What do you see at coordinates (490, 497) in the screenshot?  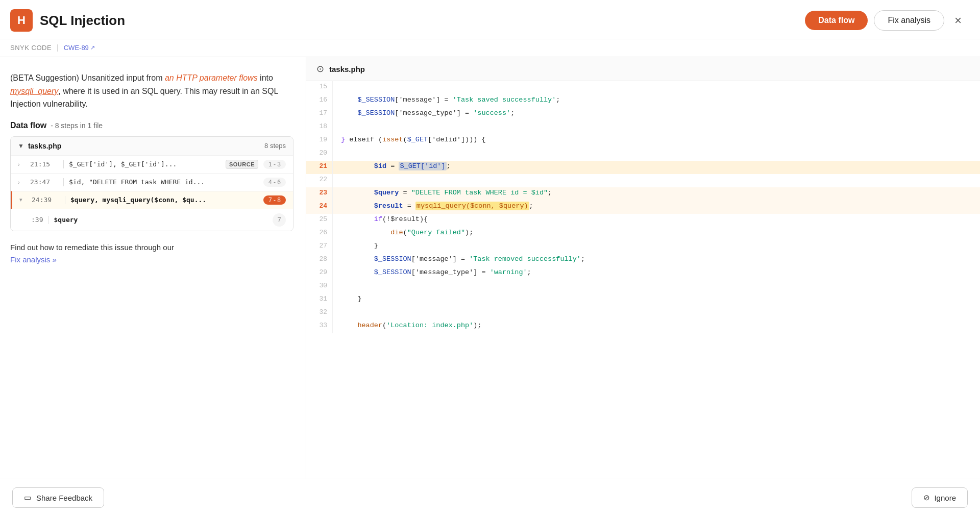 I see `footer: ▭ Share Feedback ⊘ Ignore` at bounding box center [490, 497].